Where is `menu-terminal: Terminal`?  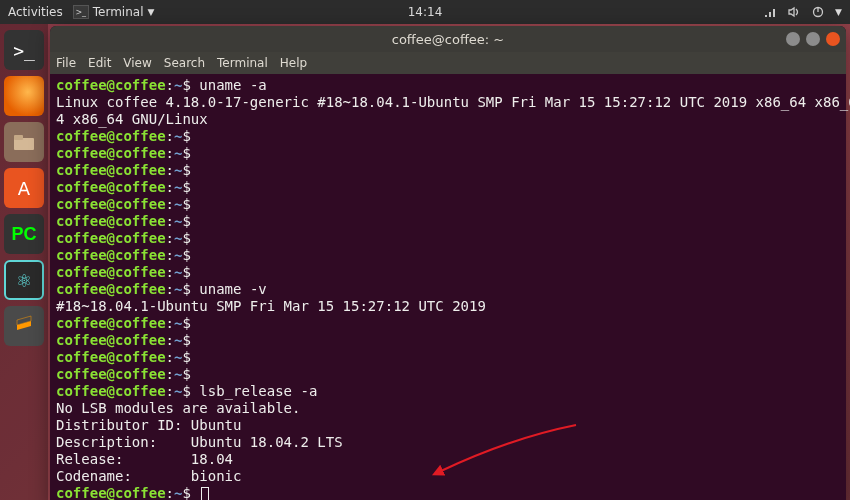 menu-terminal: Terminal is located at coordinates (242, 63).